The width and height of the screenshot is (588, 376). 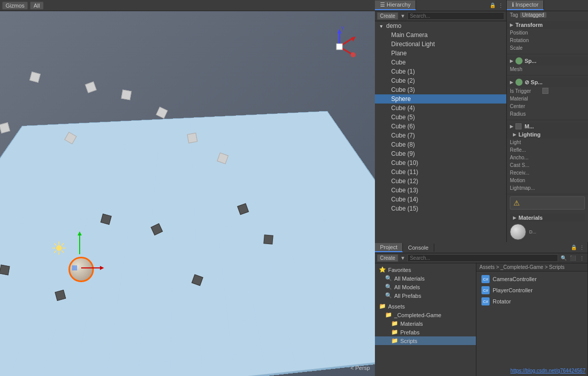 I want to click on receive-label: Receiv..., so click(x=525, y=173).